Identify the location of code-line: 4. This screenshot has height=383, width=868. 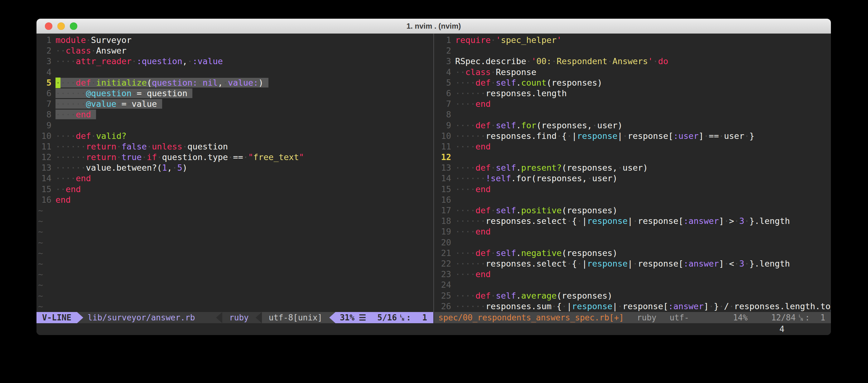
(235, 72).